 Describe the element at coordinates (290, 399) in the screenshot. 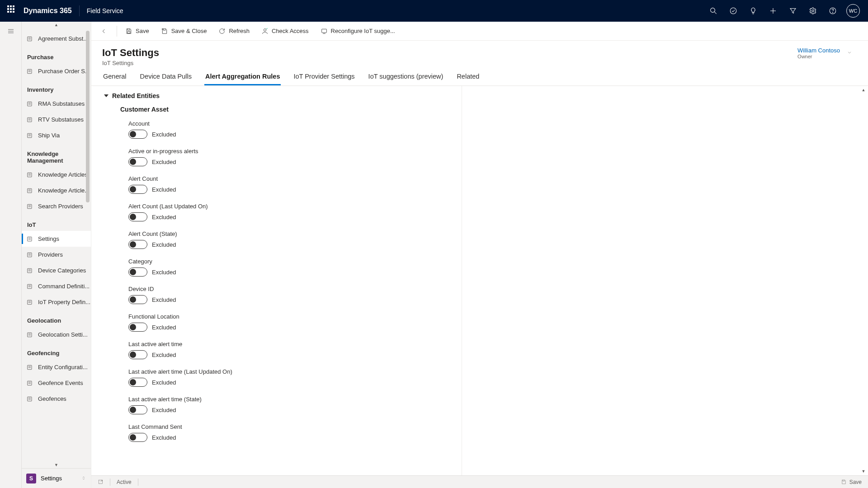

I see `field-label: Last active alert time (State)` at that location.